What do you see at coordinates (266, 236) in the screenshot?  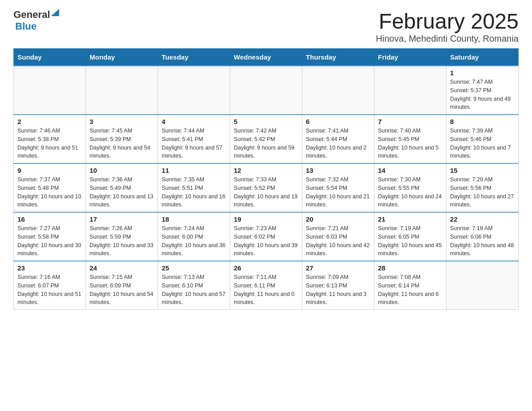 I see `calendar-cell: 19Sunrise: 7:23 AM Sunset: 6:02 PM Dayli…` at bounding box center [266, 236].